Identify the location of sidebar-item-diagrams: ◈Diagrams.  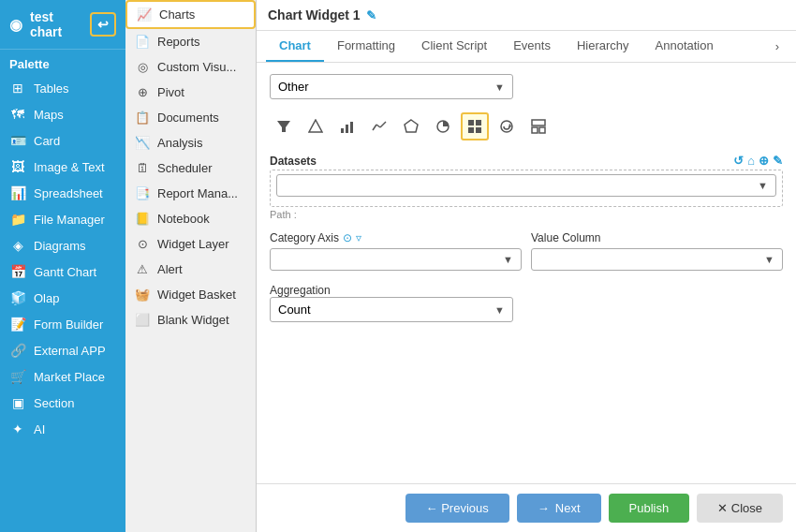
(63, 245).